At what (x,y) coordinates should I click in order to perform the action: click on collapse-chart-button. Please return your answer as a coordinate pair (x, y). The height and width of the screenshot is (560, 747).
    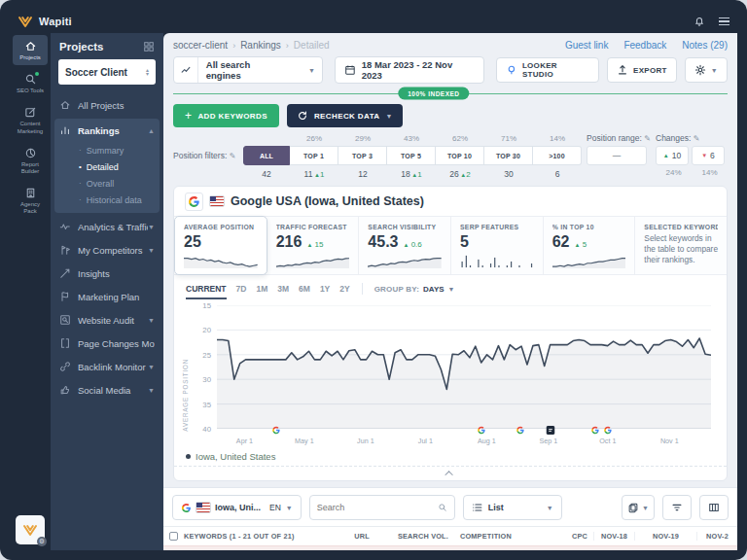
    Looking at the image, I should click on (450, 472).